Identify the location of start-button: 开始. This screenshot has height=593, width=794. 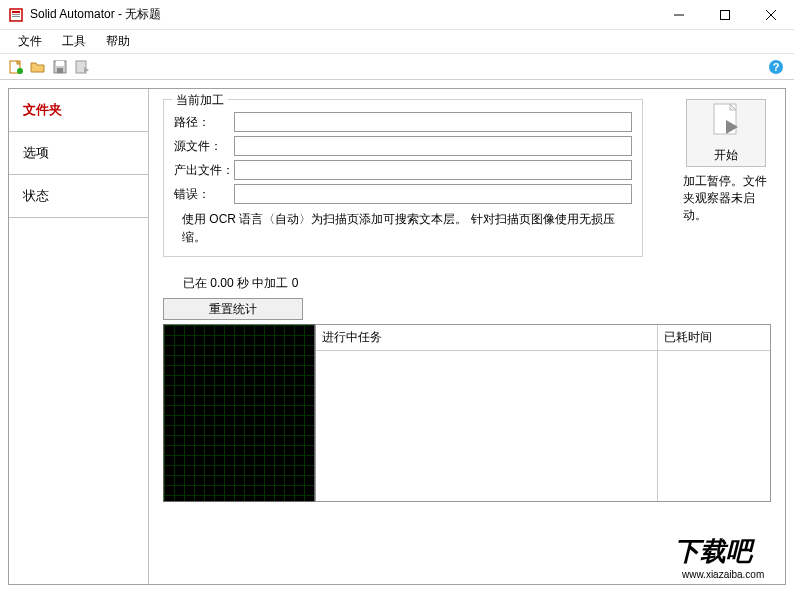
(726, 133).